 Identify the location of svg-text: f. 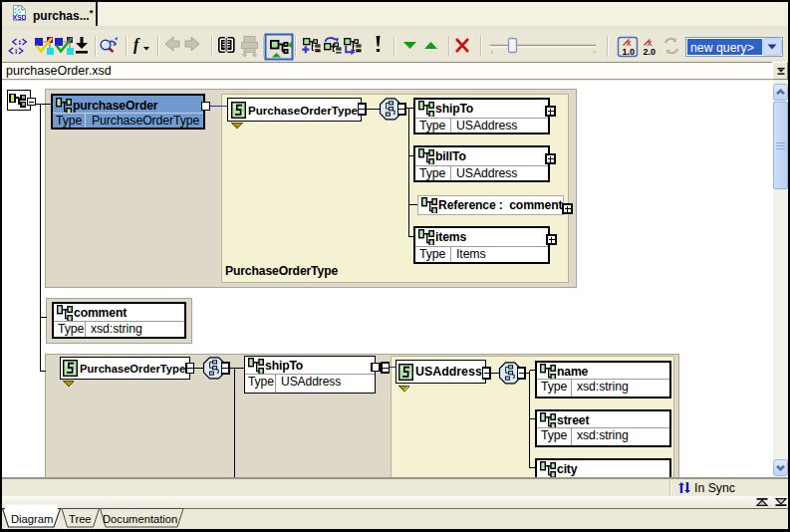
(137, 45).